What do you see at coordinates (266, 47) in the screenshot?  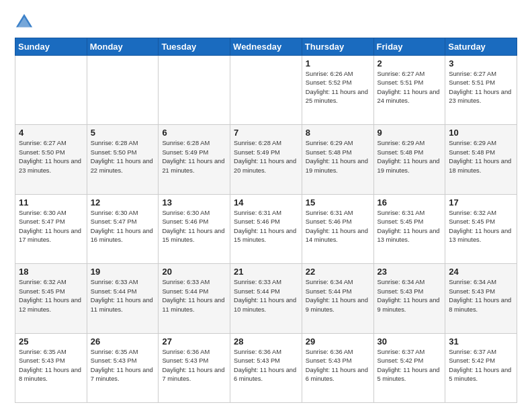 I see `weekday-wednesday: Wednesday` at bounding box center [266, 47].